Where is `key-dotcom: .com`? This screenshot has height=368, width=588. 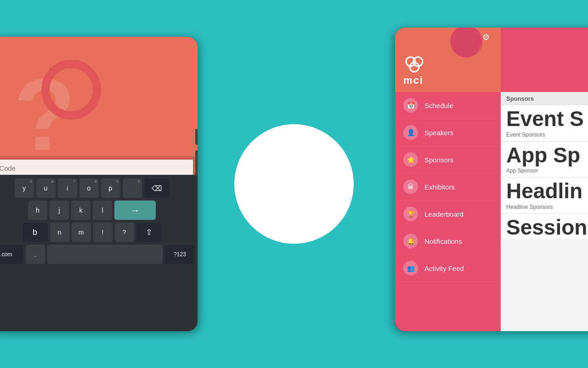 key-dotcom: .com is located at coordinates (12, 254).